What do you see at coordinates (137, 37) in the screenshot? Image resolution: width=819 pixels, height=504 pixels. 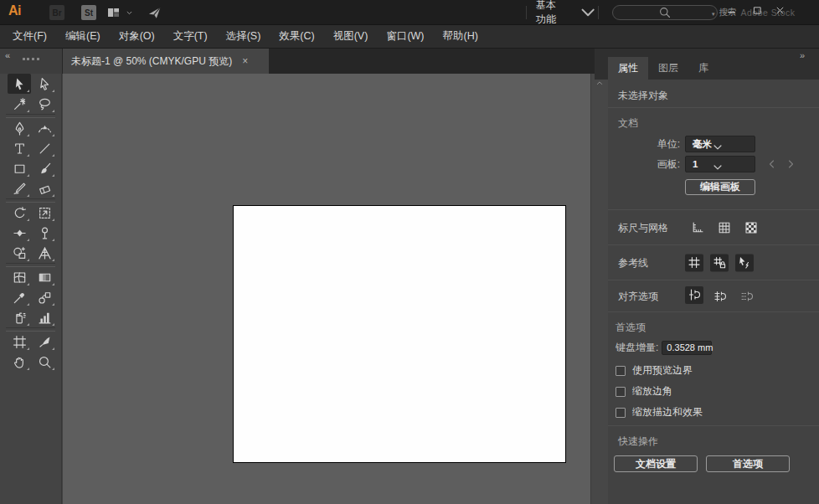 I see `menu-item-object: 对象(O)` at bounding box center [137, 37].